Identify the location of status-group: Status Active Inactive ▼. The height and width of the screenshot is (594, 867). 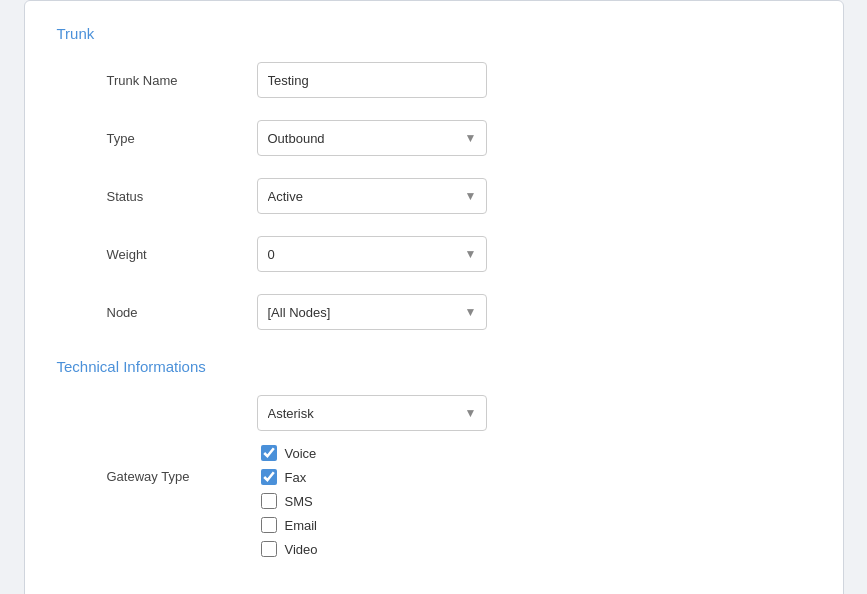
(434, 196).